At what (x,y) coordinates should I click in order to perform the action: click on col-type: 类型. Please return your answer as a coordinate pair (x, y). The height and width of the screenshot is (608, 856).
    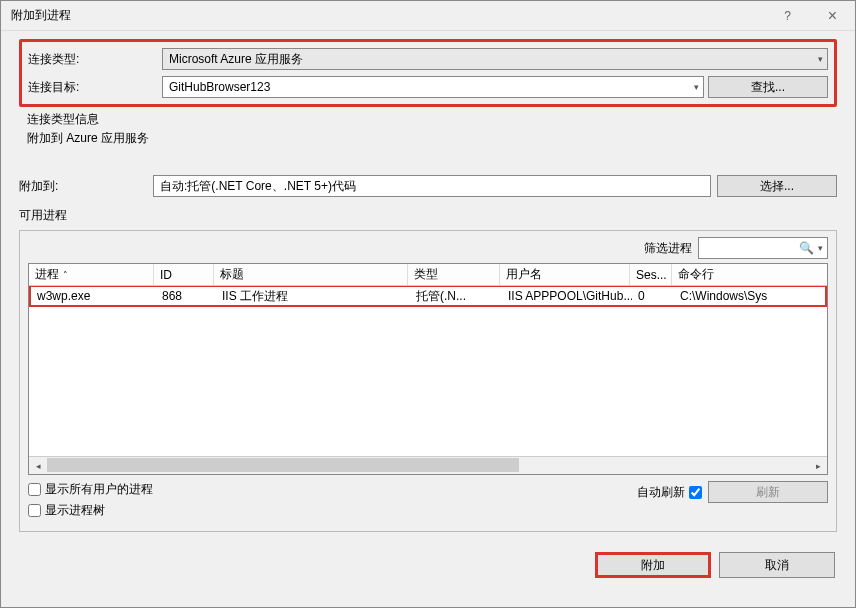
    Looking at the image, I should click on (454, 274).